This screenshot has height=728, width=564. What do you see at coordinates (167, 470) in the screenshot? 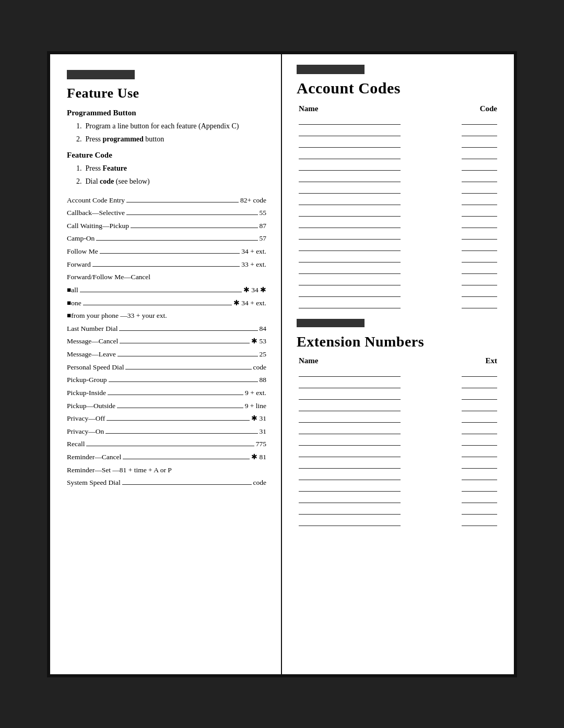
I see `feature-row: Reminder—Set —81 + time + A or P` at bounding box center [167, 470].